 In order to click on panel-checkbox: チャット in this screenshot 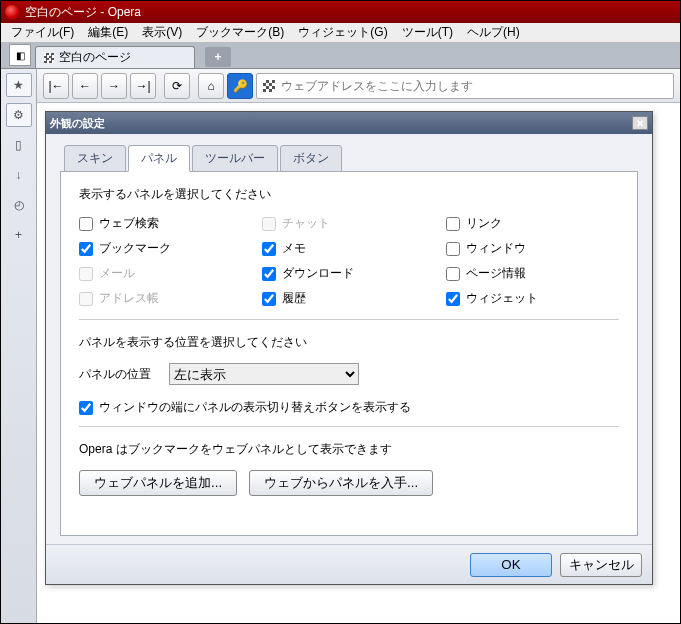, I will do `click(348, 224)`.